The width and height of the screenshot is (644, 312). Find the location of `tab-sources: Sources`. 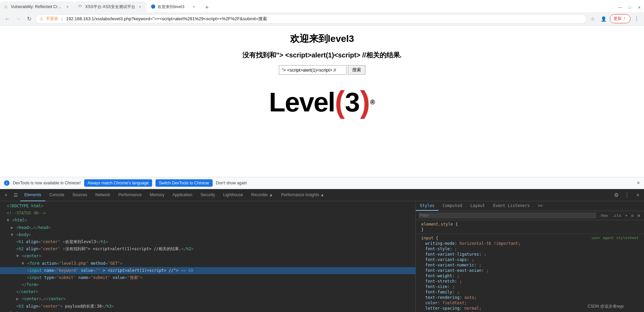

tab-sources: Sources is located at coordinates (80, 195).